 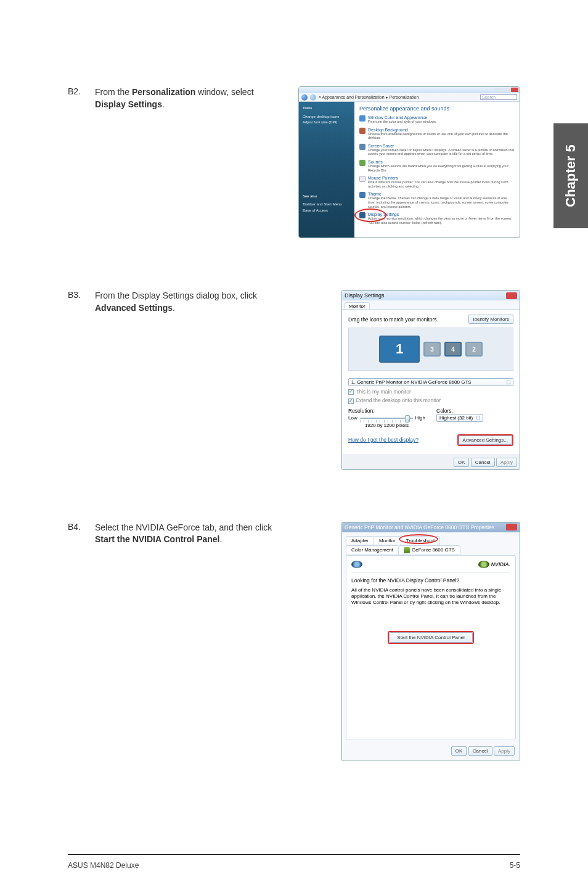 I want to click on sidebar-heading: See also, so click(x=327, y=197).